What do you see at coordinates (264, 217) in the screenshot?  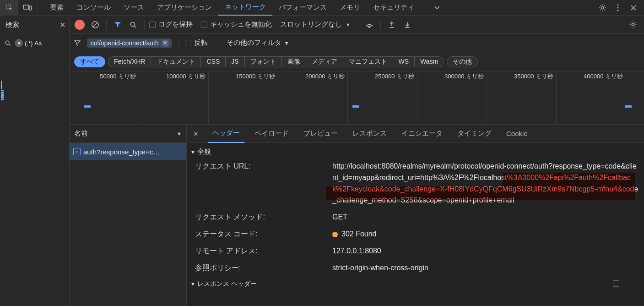 I see `label-request-method: リクエスト メソッド:` at bounding box center [264, 217].